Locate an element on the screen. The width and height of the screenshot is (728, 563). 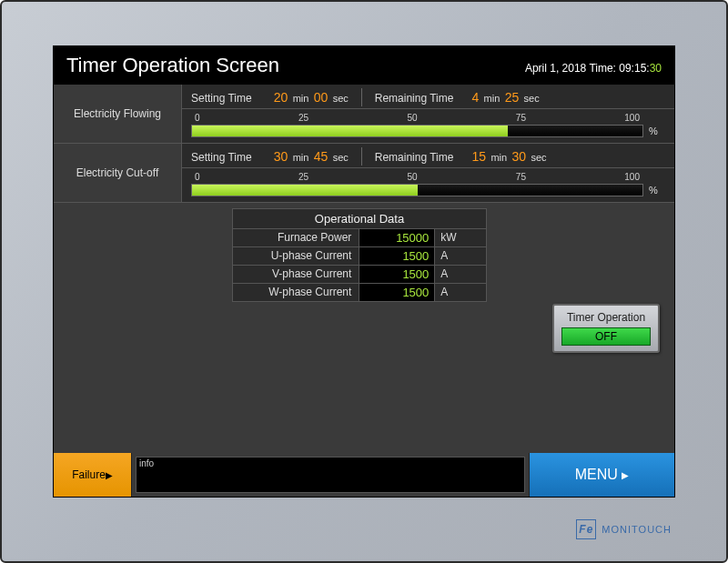
info-label: info is located at coordinates (147, 464).